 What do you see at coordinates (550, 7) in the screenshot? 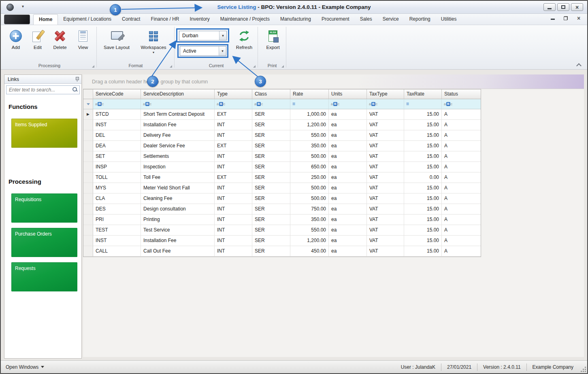
I see `minimize-button` at bounding box center [550, 7].